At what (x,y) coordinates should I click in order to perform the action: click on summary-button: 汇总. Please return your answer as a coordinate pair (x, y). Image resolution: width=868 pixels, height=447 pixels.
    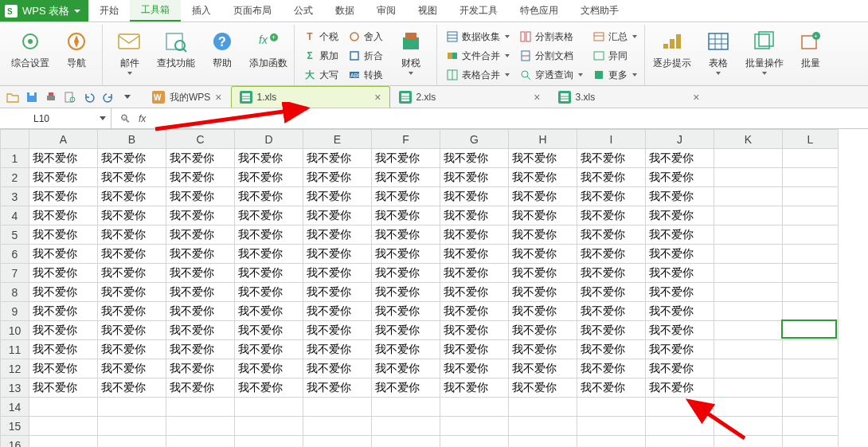
    Looking at the image, I should click on (615, 37).